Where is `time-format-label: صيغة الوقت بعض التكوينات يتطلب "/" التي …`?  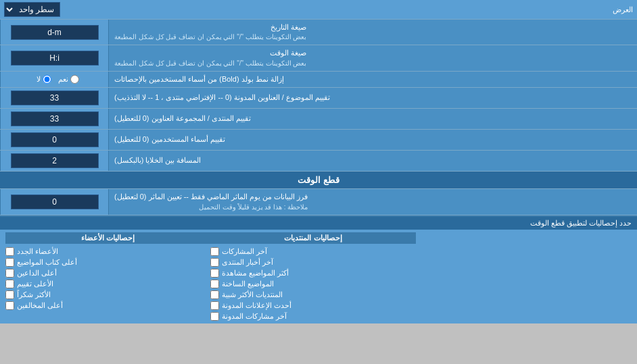 time-format-label: صيغة الوقت بعض التكوينات يتطلب "/" التي … is located at coordinates (373, 58).